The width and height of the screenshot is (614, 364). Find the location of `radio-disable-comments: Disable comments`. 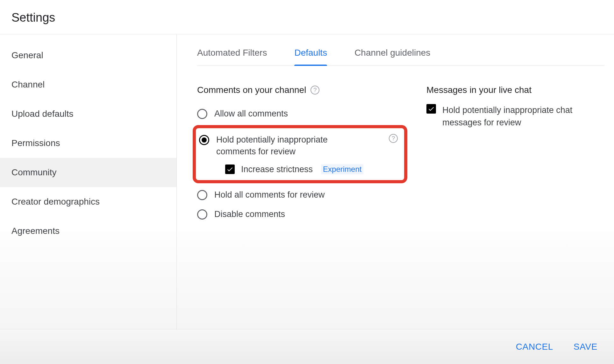

radio-disable-comments: Disable comments is located at coordinates (302, 214).